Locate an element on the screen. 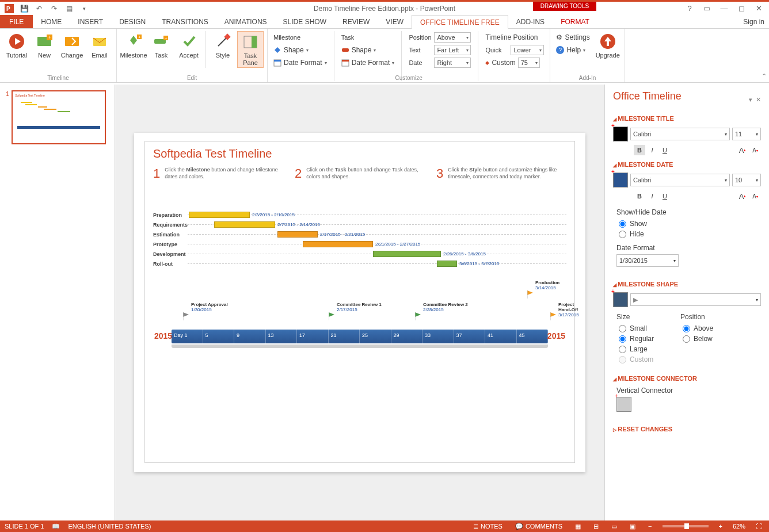 This screenshot has height=532, width=769. dateformat-combo: 1/30/2015▾ is located at coordinates (648, 261).